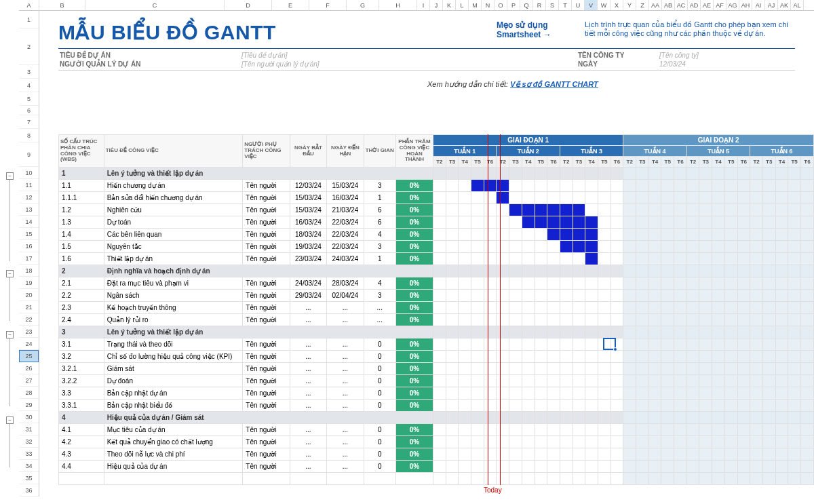  What do you see at coordinates (28, 393) in the screenshot?
I see `row-number: 28` at bounding box center [28, 393].